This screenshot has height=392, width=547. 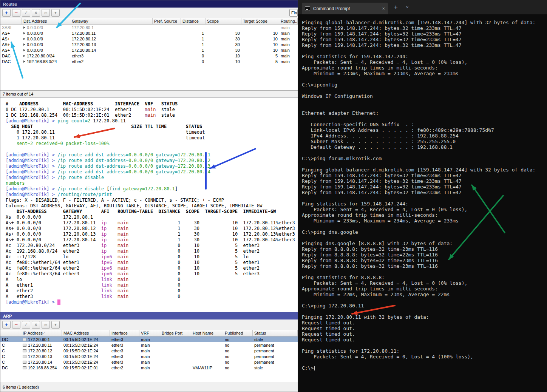 I want to click on routes-toolbar: Find +−✓×▭▼, so click(x=149, y=13).